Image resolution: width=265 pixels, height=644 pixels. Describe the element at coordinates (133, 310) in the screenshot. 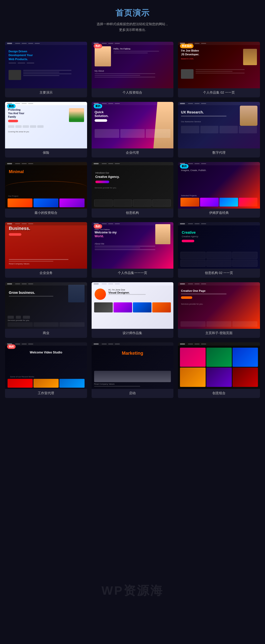

I see `card-designer-portfolio: Hi, I'm Jone Doe Visual Designer. 设计师作品集` at that location.